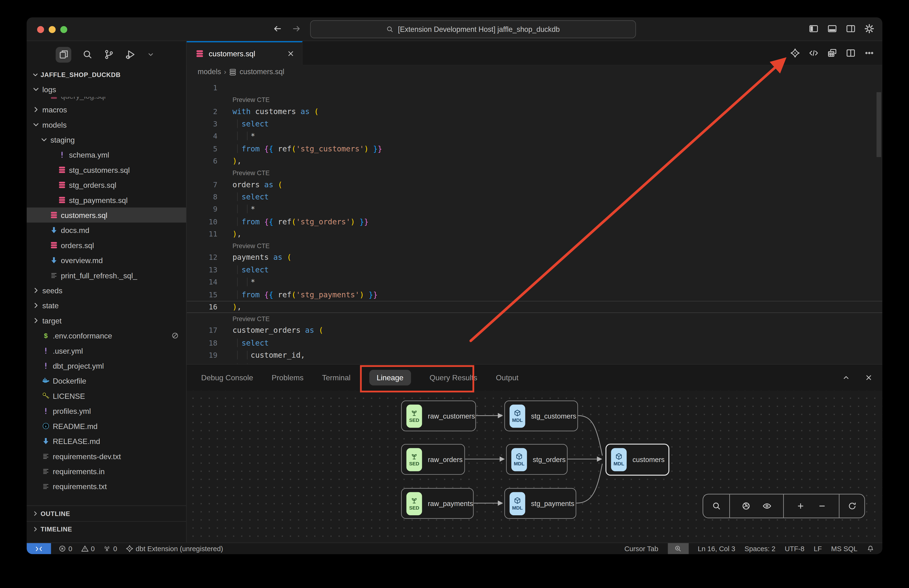 Image resolution: width=909 pixels, height=588 pixels. What do you see at coordinates (534, 294) in the screenshot?
I see `code-line-15: 15 from {{ ref('stg_payments') }}` at bounding box center [534, 294].